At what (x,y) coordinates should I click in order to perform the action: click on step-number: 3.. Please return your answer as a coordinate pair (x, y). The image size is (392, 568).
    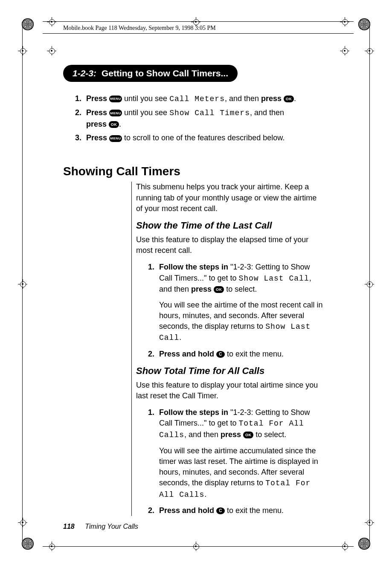
    Looking at the image, I should click on (81, 138).